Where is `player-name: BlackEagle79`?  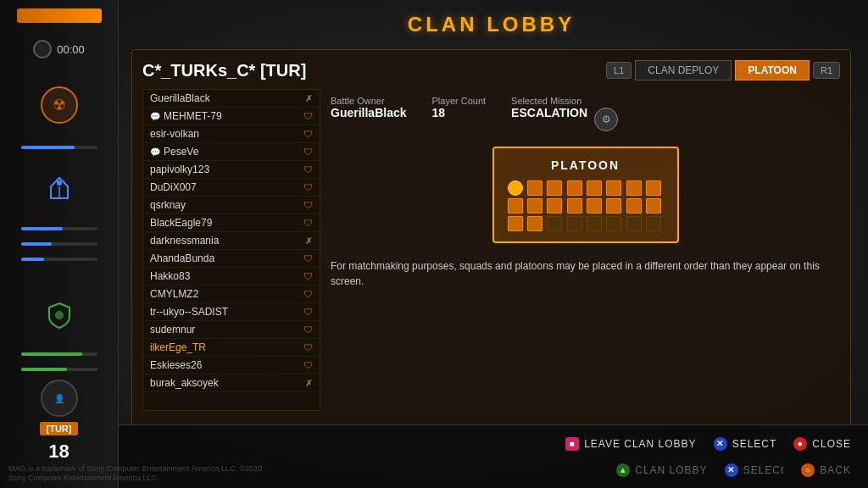
player-name: BlackEagle79 is located at coordinates (181, 223).